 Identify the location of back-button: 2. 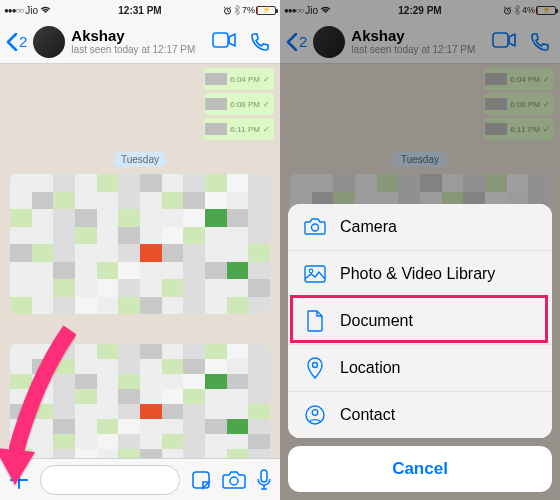
(16, 42).